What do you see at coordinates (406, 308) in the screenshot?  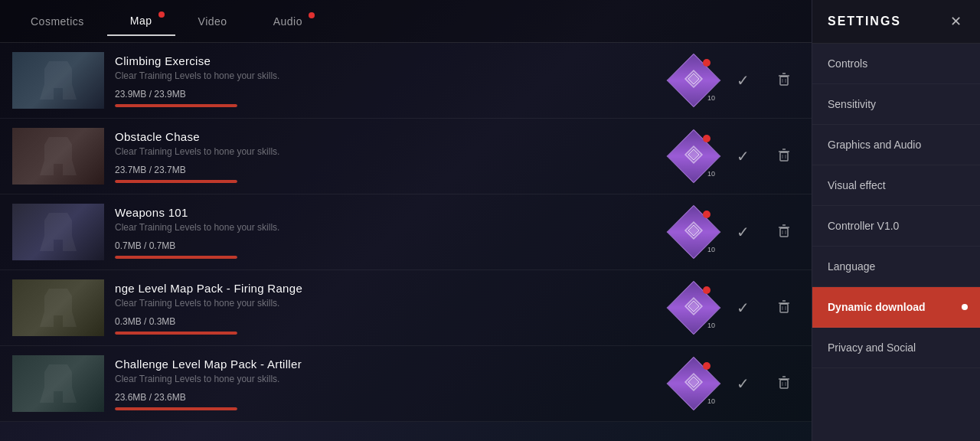 I see `list-item: nge Level Map Pack - Firing RangeClear T…` at bounding box center [406, 308].